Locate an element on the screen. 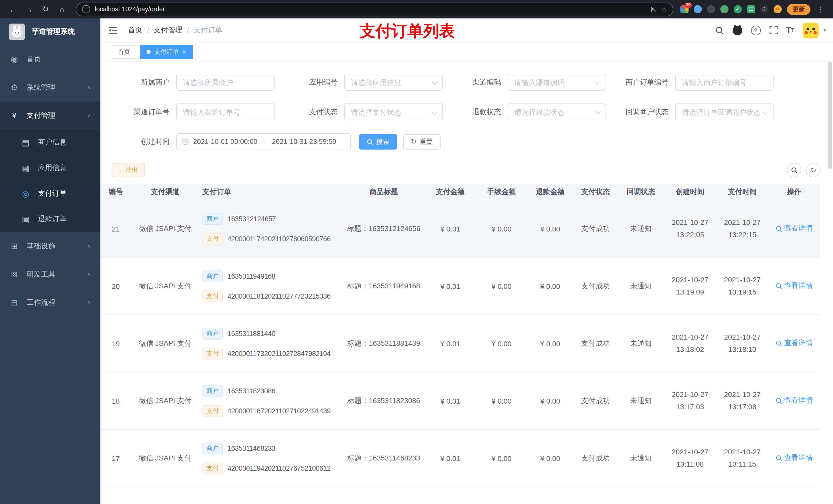 The height and width of the screenshot is (504, 833). sidebar-item-refund-order: ▣ 退款订单 is located at coordinates (50, 219).